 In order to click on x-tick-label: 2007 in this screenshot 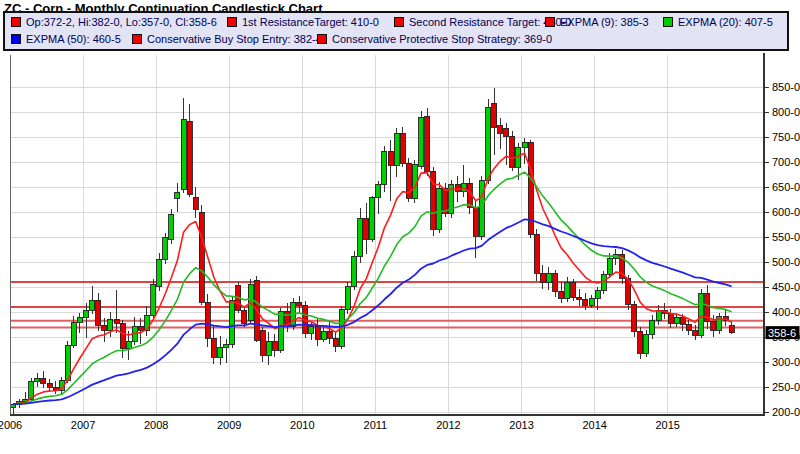, I will do `click(83, 425)`.